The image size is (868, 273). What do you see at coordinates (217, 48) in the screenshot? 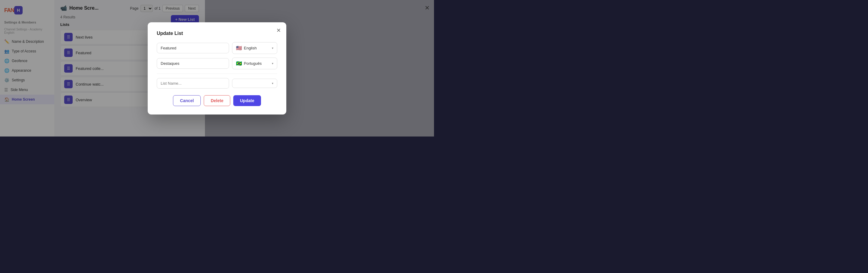
I see `translation-row-1: 🇺🇸 English ▾` at bounding box center [217, 48].